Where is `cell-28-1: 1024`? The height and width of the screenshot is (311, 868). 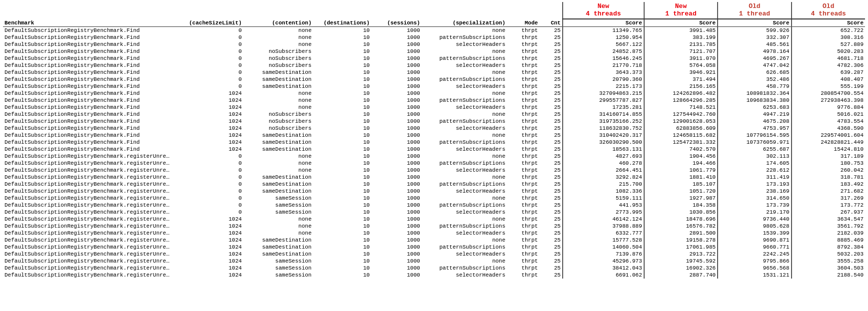
cell-28-1: 1024 is located at coordinates (208, 226).